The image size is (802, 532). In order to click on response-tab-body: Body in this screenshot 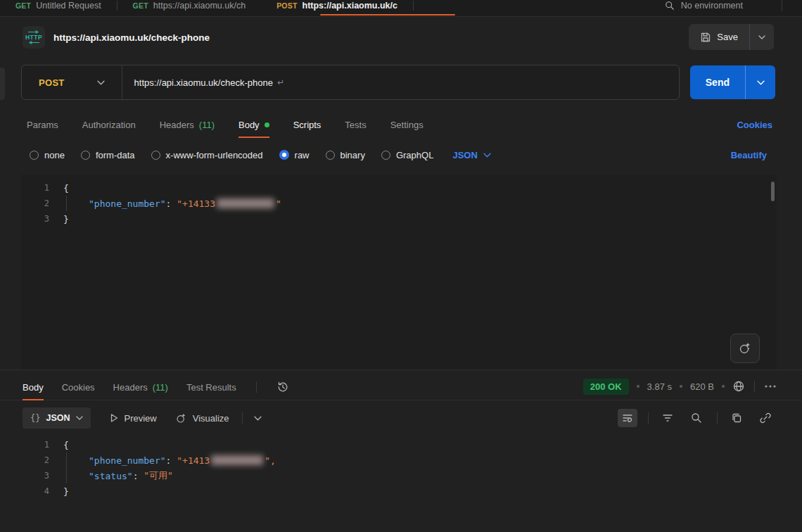, I will do `click(33, 387)`.